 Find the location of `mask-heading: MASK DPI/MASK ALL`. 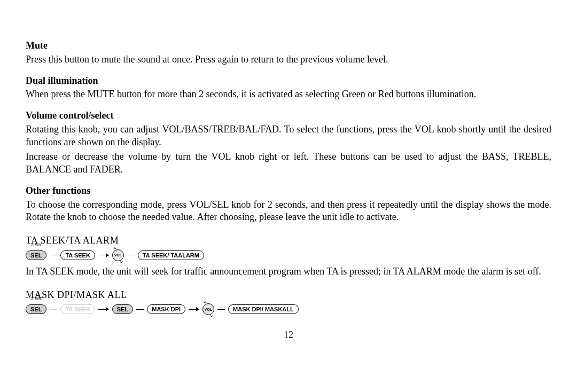

mask-heading: MASK DPI/MASK ALL is located at coordinates (288, 295).